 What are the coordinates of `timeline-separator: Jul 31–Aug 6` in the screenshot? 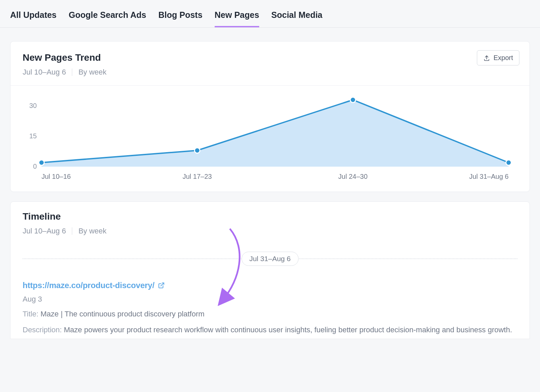 It's located at (270, 259).